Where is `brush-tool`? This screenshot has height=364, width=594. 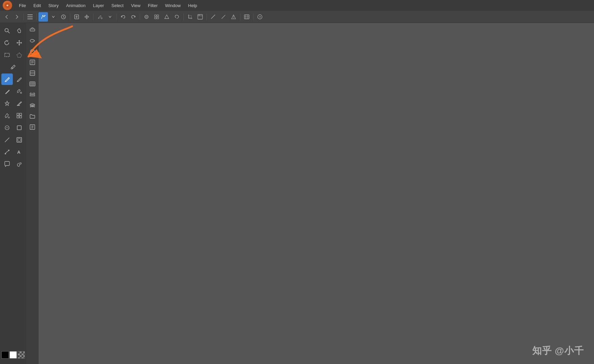 brush-tool is located at coordinates (19, 79).